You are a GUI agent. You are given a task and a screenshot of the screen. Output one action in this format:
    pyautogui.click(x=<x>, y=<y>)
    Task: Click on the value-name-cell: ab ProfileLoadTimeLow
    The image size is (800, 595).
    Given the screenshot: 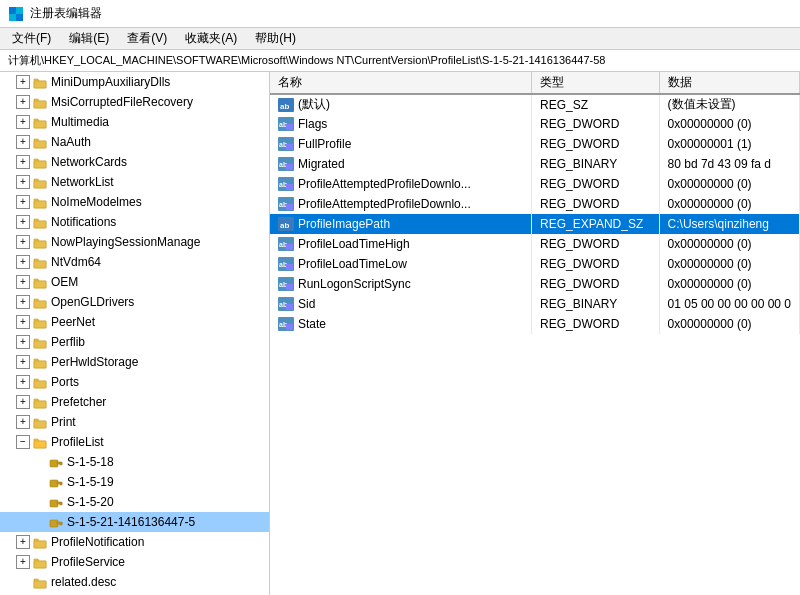 What is the action you would take?
    pyautogui.click(x=401, y=264)
    